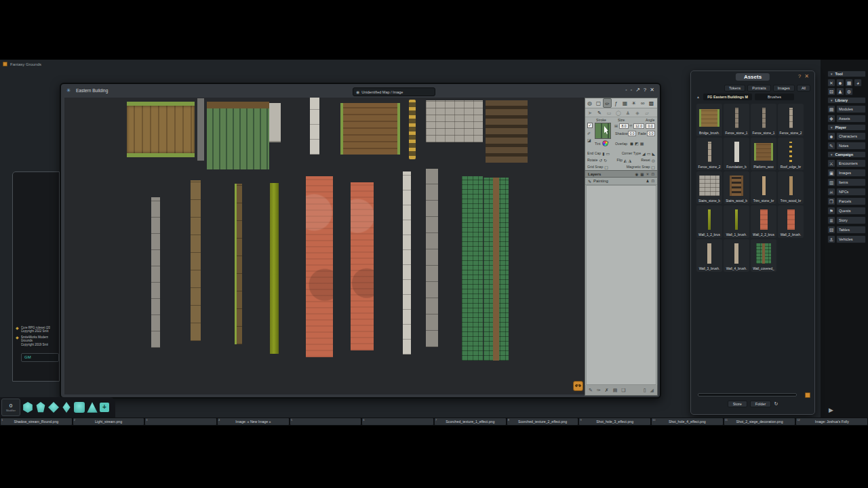 The height and width of the screenshot is (488, 868). Describe the element at coordinates (735, 88) in the screenshot. I see `tab-tokens: Tokens` at that location.